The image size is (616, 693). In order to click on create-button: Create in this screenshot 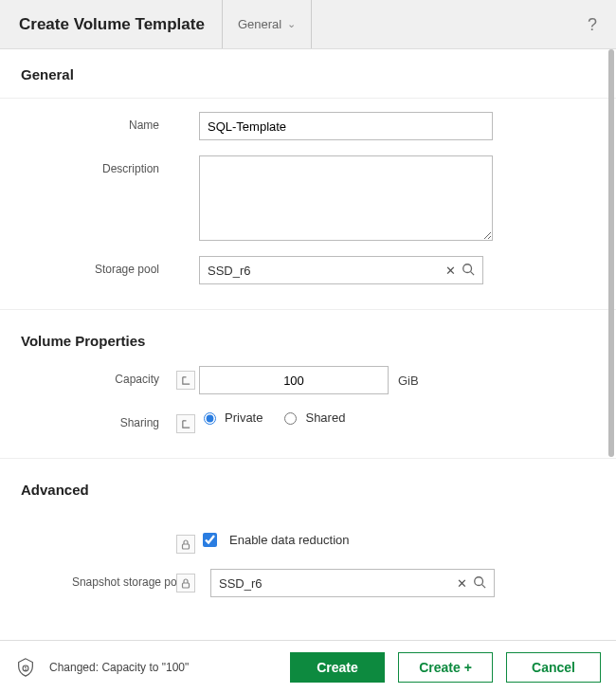, I will do `click(337, 667)`.